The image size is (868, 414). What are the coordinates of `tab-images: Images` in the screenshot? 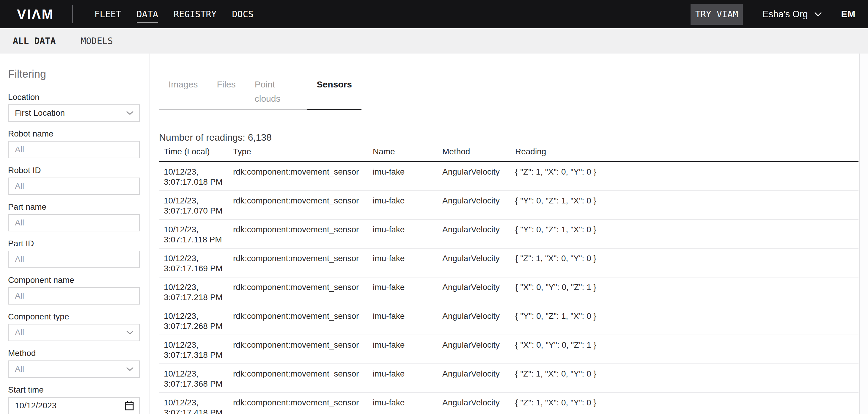 It's located at (183, 94).